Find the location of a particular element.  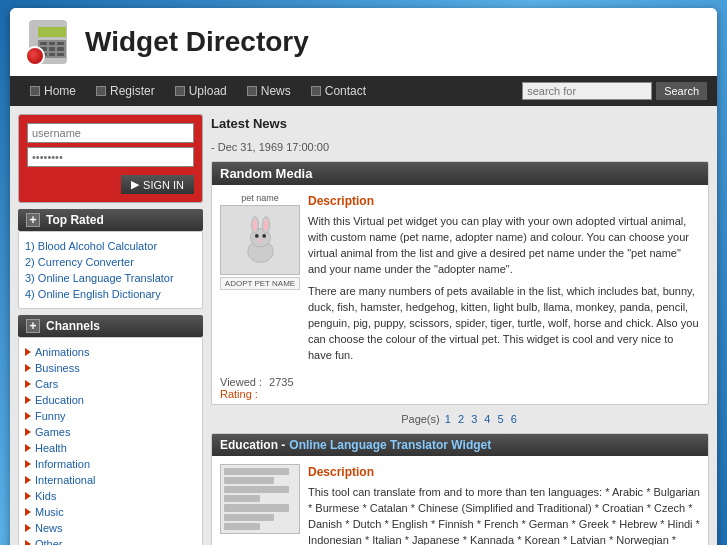

header: Widget Directory is located at coordinates (364, 42).